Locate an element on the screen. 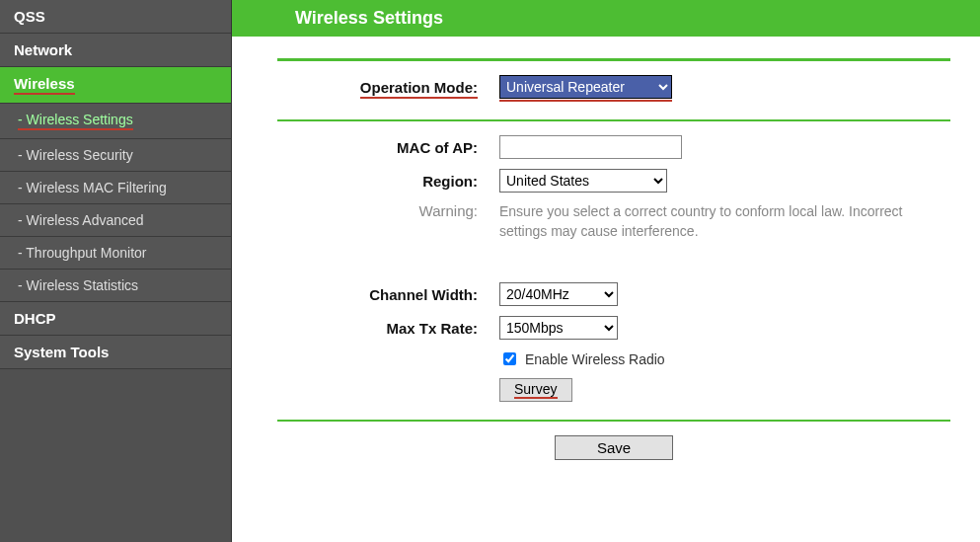  label-warning: Warning: is located at coordinates (389, 211).